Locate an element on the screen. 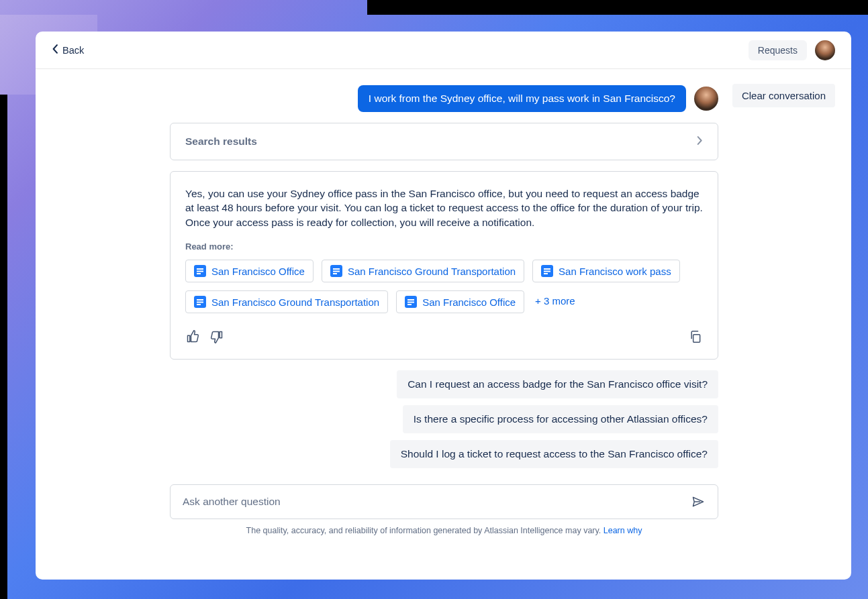  suggestion-button: Is there a specific process for accessin… is located at coordinates (561, 419).